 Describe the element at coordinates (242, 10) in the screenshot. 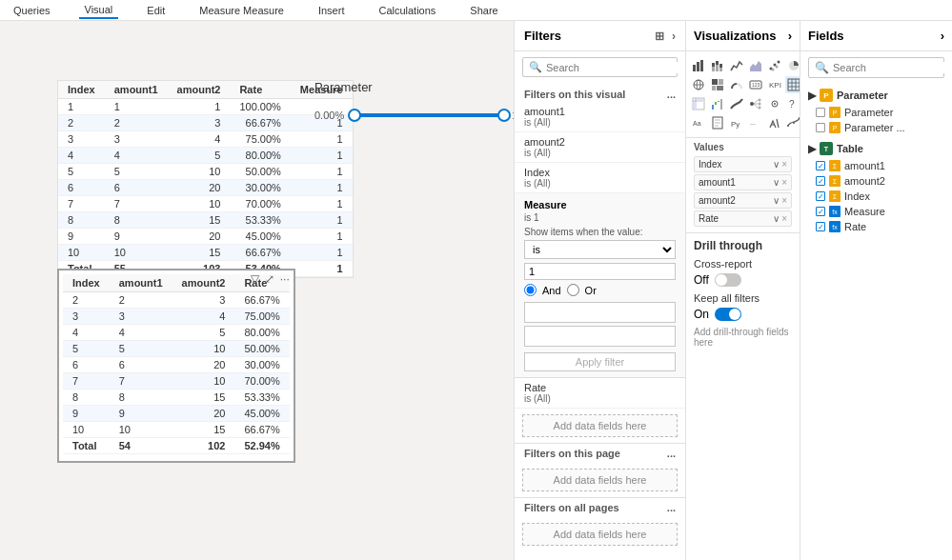

I see `toolbar-measure: Measure Measure` at that location.